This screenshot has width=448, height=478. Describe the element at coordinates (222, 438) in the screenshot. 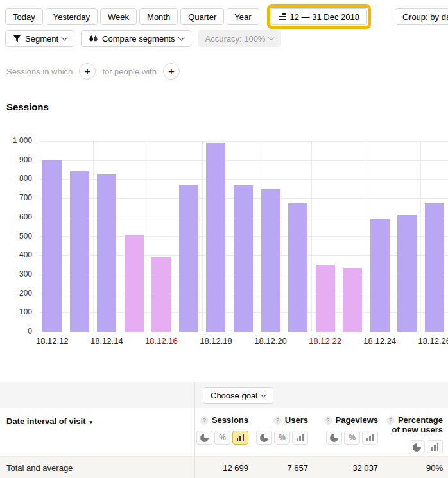

I see `metric-toggle-percent-sessions: %` at that location.